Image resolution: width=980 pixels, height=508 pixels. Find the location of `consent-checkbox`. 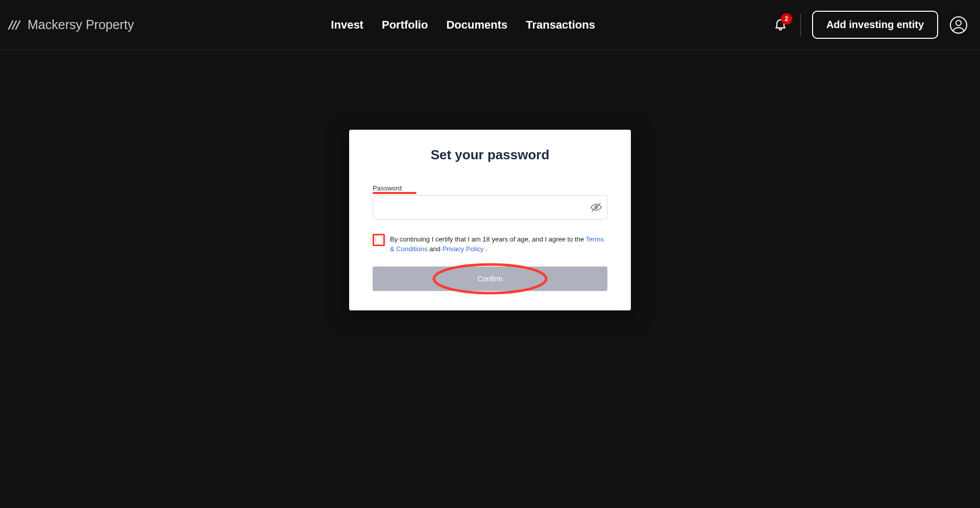

consent-checkbox is located at coordinates (379, 240).